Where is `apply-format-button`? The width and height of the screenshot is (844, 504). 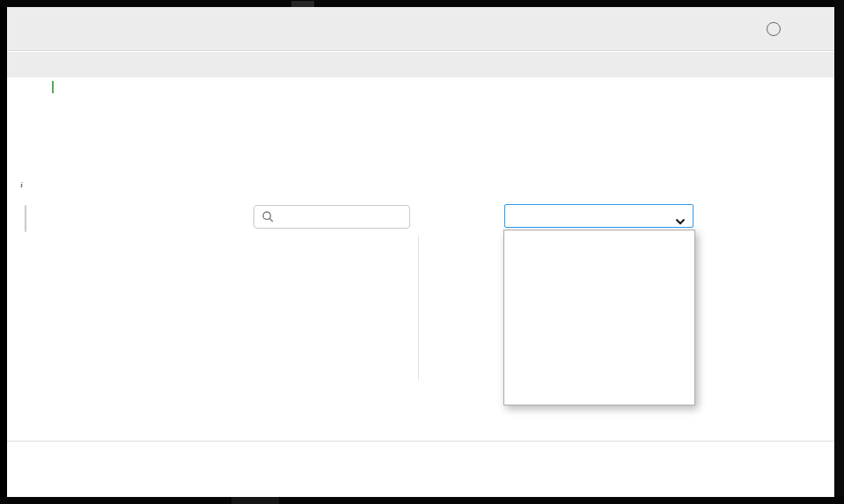
apply-format-button is located at coordinates (782, 359).